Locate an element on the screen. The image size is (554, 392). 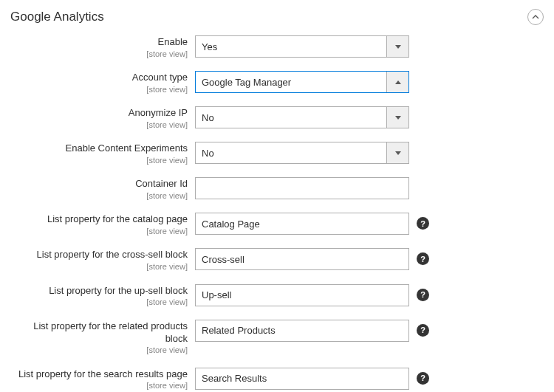
field-anonymize-ip: Anonymize IP [store view] No is located at coordinates (277, 118).